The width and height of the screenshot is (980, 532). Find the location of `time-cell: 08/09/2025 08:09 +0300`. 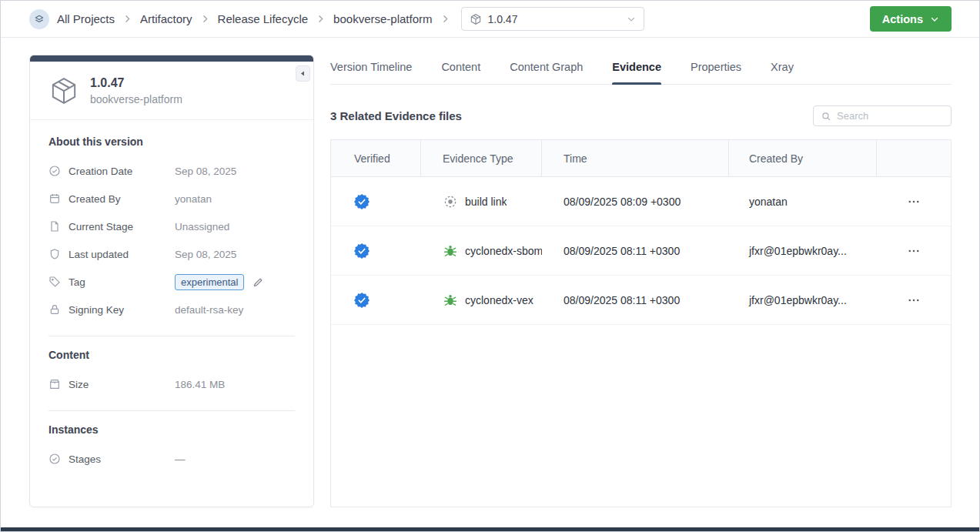

time-cell: 08/09/2025 08:09 +0300 is located at coordinates (636, 202).